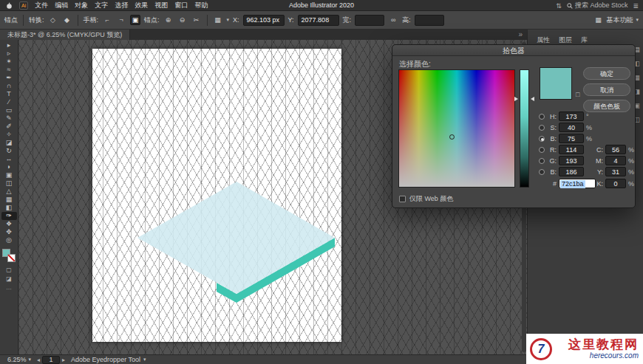 The width and height of the screenshot is (643, 364). I want to click on handles-option-icon: ▣, so click(135, 20).